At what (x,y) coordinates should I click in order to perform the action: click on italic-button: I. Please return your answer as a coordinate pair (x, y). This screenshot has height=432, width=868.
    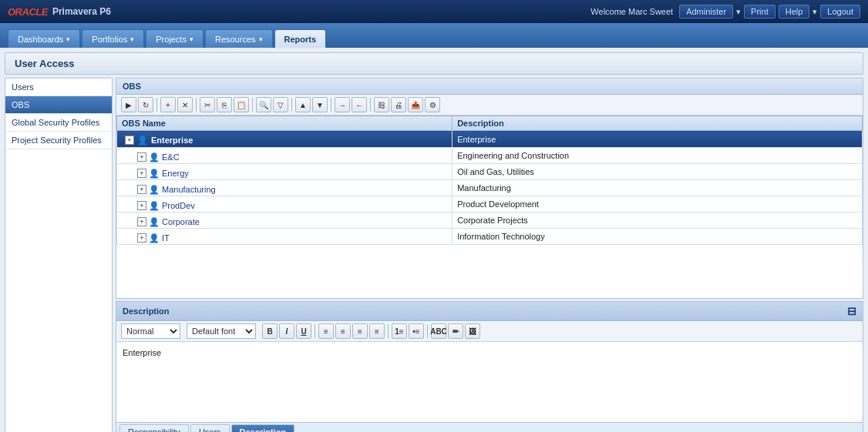
    Looking at the image, I should click on (287, 331).